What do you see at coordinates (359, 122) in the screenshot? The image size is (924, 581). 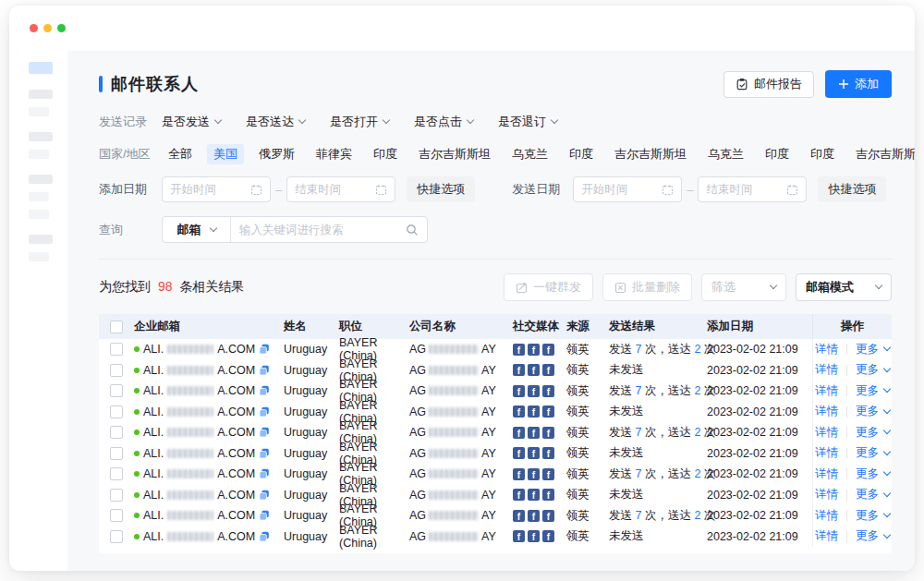 I see `filter-dropdown: 是否打开` at bounding box center [359, 122].